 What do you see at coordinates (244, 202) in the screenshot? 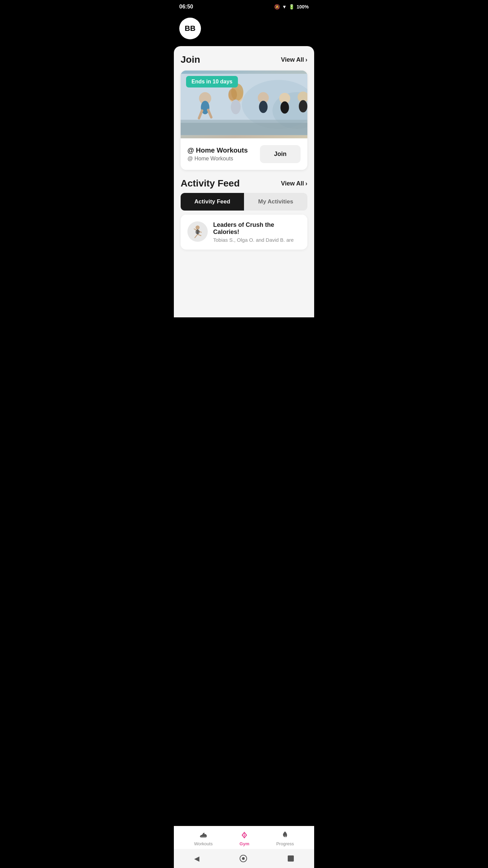
I see `activity-tabs: Activity Feed My Activities` at bounding box center [244, 202].